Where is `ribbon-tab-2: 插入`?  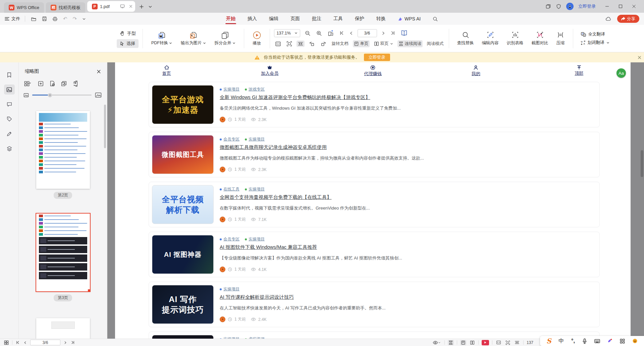 ribbon-tab-2: 插入 is located at coordinates (252, 19).